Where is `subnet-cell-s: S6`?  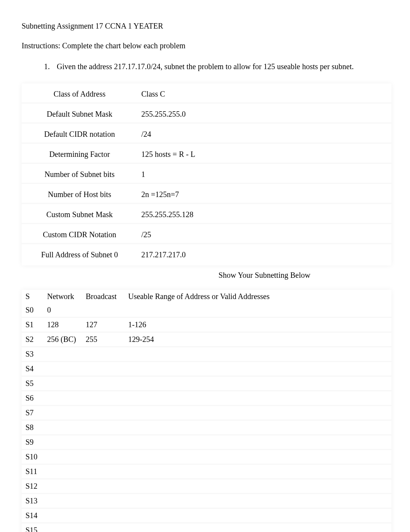 subnet-cell-s: S6 is located at coordinates (32, 399).